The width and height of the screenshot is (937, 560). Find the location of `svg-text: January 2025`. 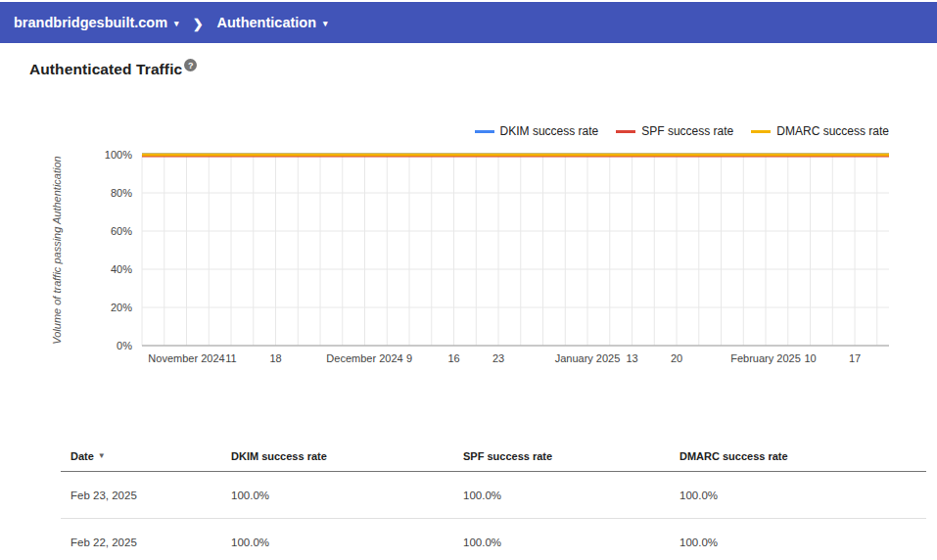

svg-text: January 2025 is located at coordinates (587, 358).